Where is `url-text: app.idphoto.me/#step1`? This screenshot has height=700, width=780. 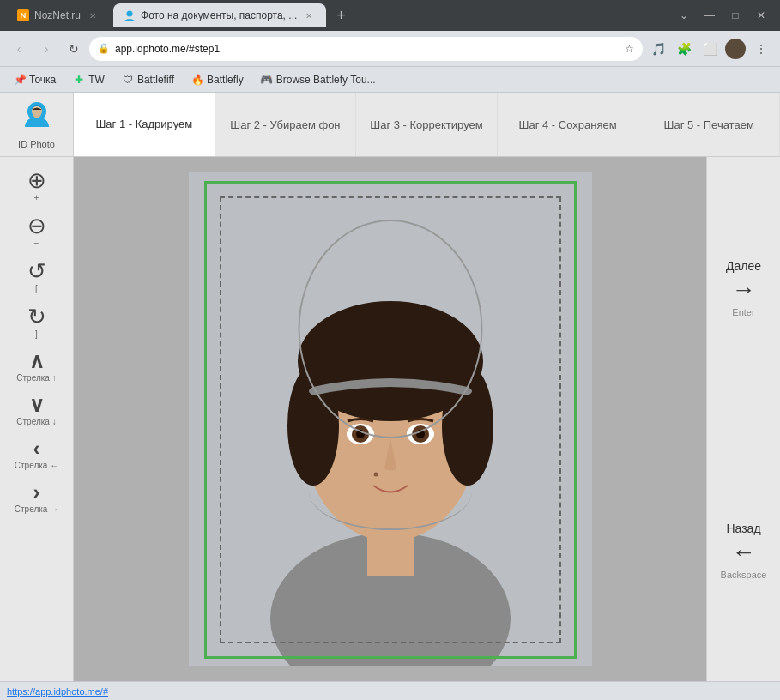
url-text: app.idphoto.me/#step1 is located at coordinates (367, 49).